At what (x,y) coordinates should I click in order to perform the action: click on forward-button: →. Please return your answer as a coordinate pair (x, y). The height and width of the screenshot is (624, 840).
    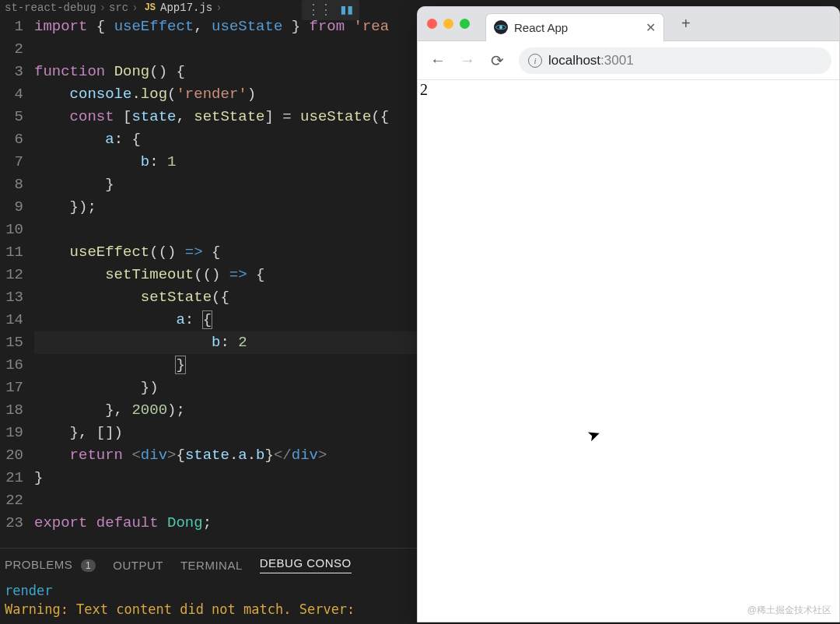
    Looking at the image, I should click on (467, 61).